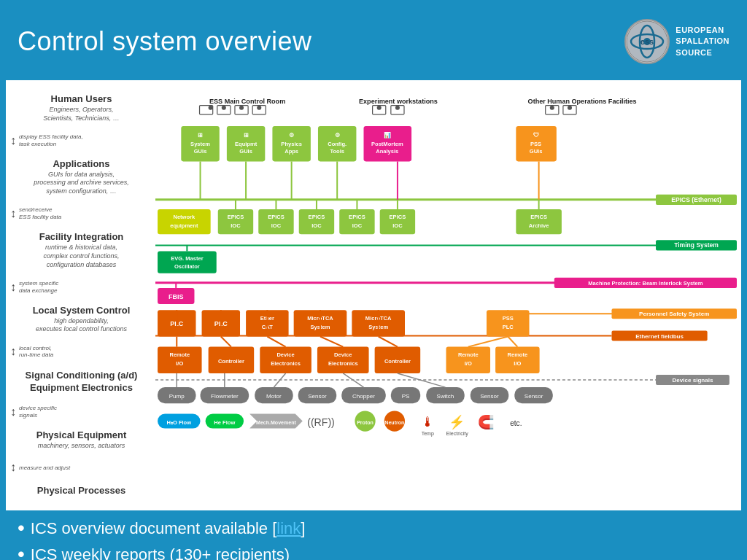 The height and width of the screenshot is (560, 747). Describe the element at coordinates (82, 382) in the screenshot. I see `label-signal-conditioning: Signal Conditioning (a/d)Equipment Elect…` at that location.